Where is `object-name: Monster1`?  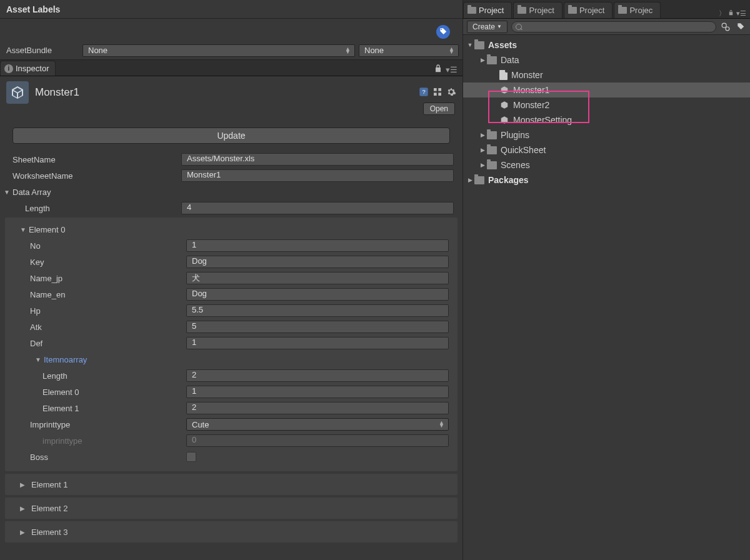
object-name: Monster1 is located at coordinates (224, 92).